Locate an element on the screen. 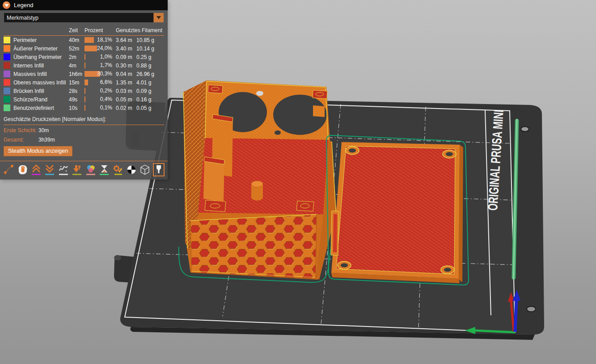 The height and width of the screenshot is (364, 596). travel-paths-icon is located at coordinates (9, 170).